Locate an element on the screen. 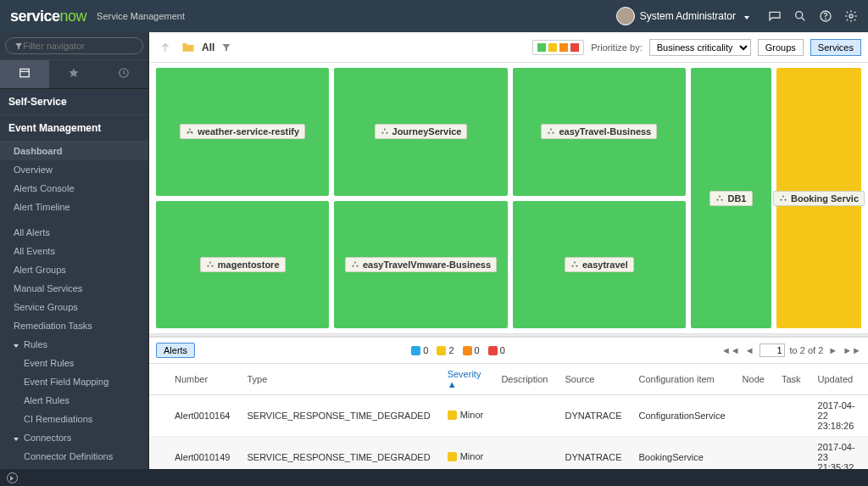  nav-tree: Self-Service Event Management Dashboard … is located at coordinates (75, 279).